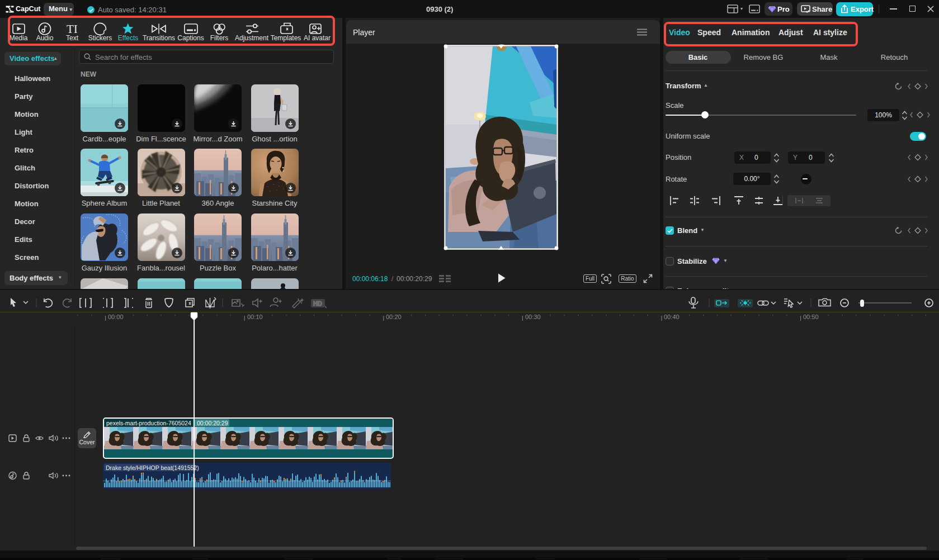 Image resolution: width=939 pixels, height=560 pixels. I want to click on svg-text: HD, so click(318, 303).